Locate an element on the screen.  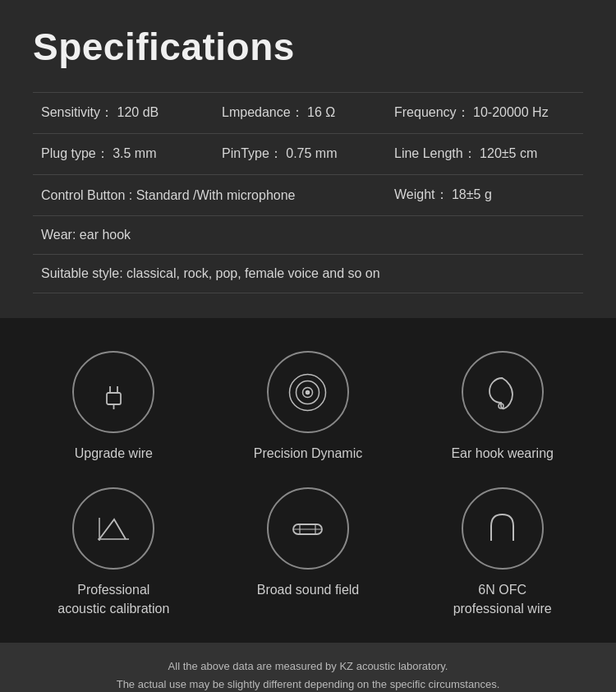
impedance-label: Lmpedance： is located at coordinates (263, 112).